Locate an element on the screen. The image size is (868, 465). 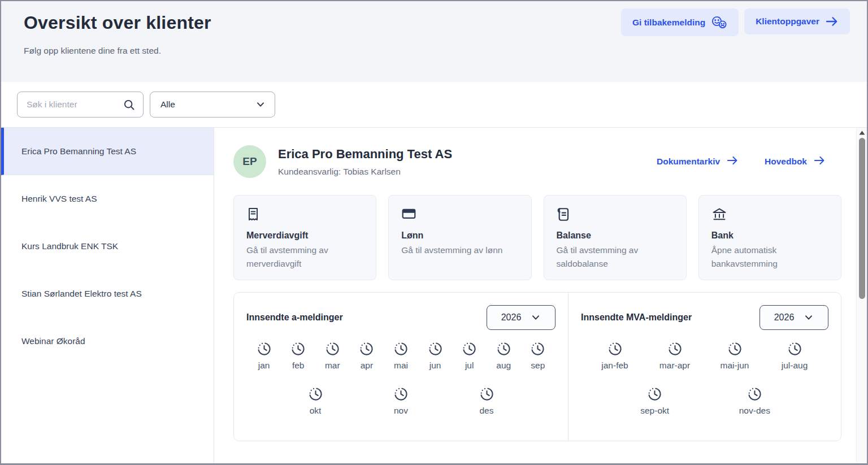
period-item: mai-jun is located at coordinates (735, 356).